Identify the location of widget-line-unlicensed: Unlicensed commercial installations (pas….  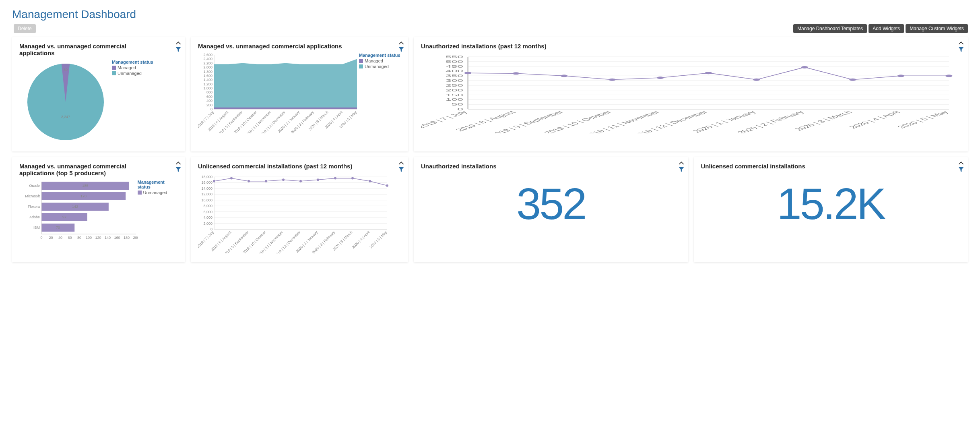
(299, 209).